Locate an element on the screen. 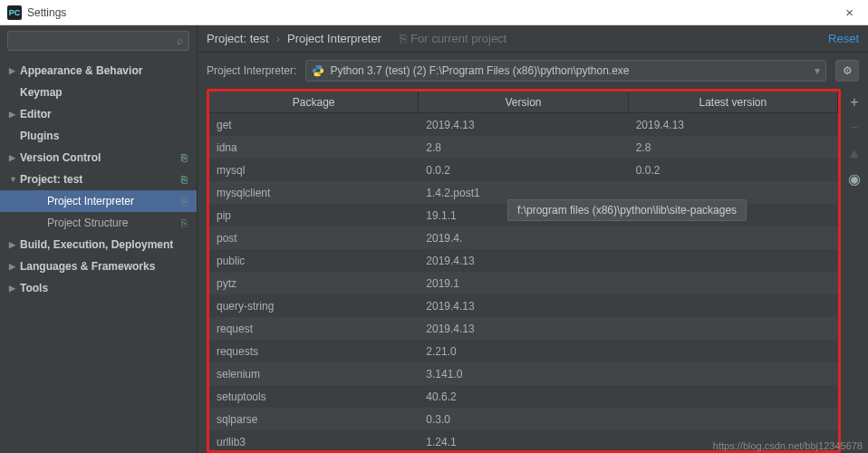 The width and height of the screenshot is (868, 453). eye-button: ◉ is located at coordinates (854, 179).